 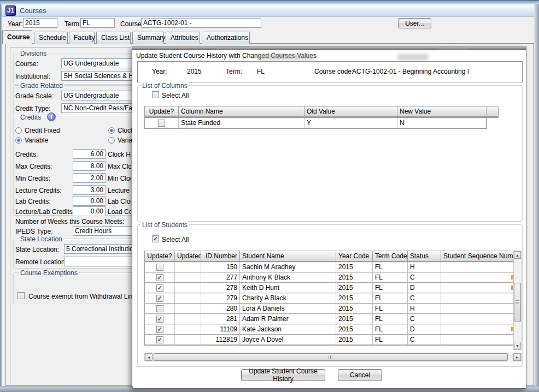 I want to click on cancel-button: Cancel, so click(x=360, y=375).